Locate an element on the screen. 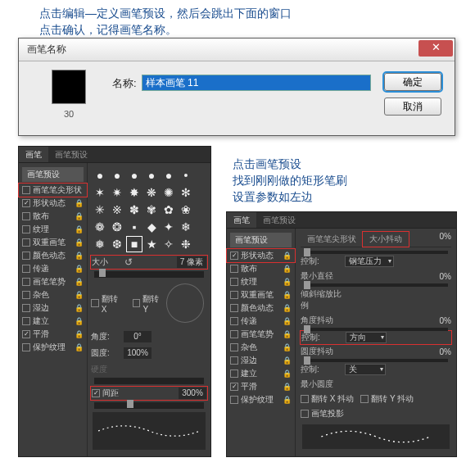  brush-cell-11: ✻ is located at coordinates (186, 193).